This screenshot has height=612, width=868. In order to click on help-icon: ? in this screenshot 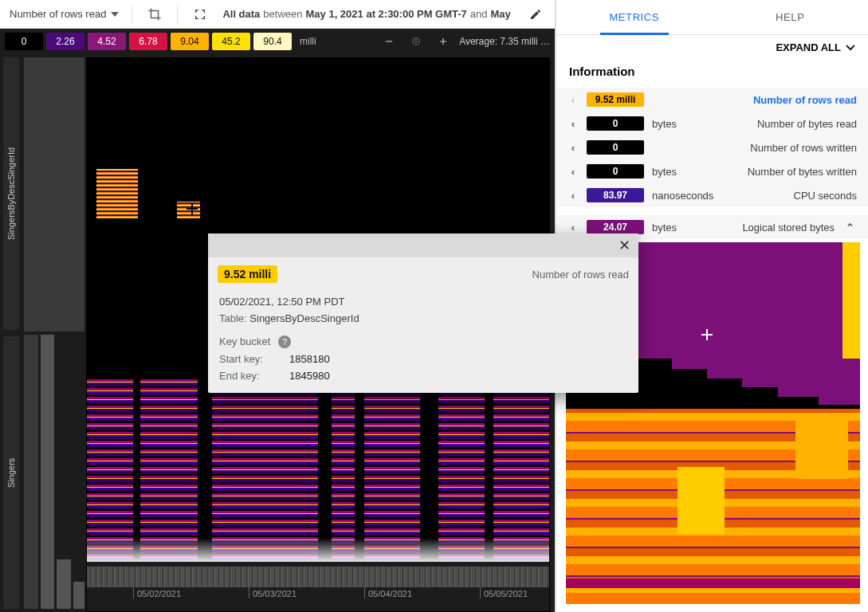, I will do `click(285, 342)`.